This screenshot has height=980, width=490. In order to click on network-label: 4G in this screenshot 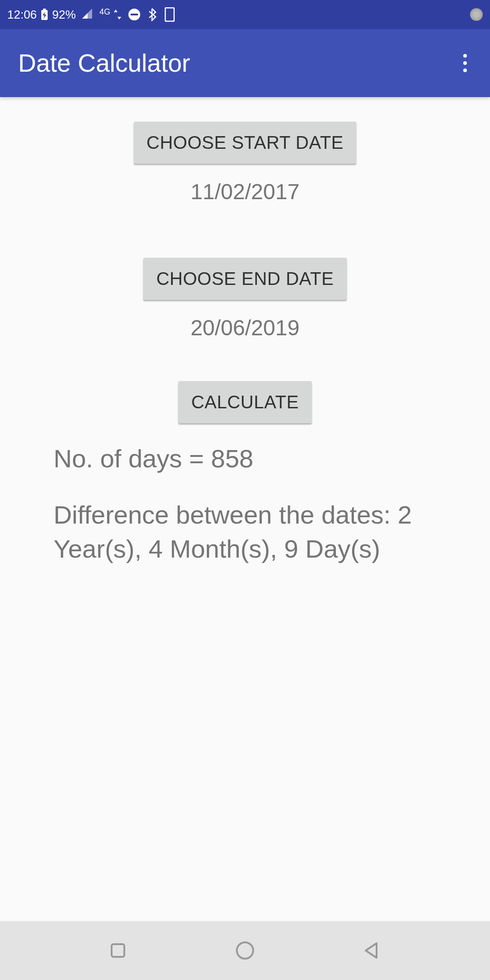, I will do `click(105, 12)`.